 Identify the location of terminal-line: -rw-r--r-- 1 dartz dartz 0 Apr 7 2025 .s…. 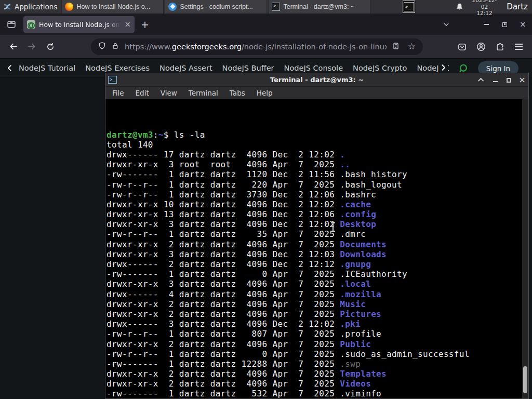
(317, 354).